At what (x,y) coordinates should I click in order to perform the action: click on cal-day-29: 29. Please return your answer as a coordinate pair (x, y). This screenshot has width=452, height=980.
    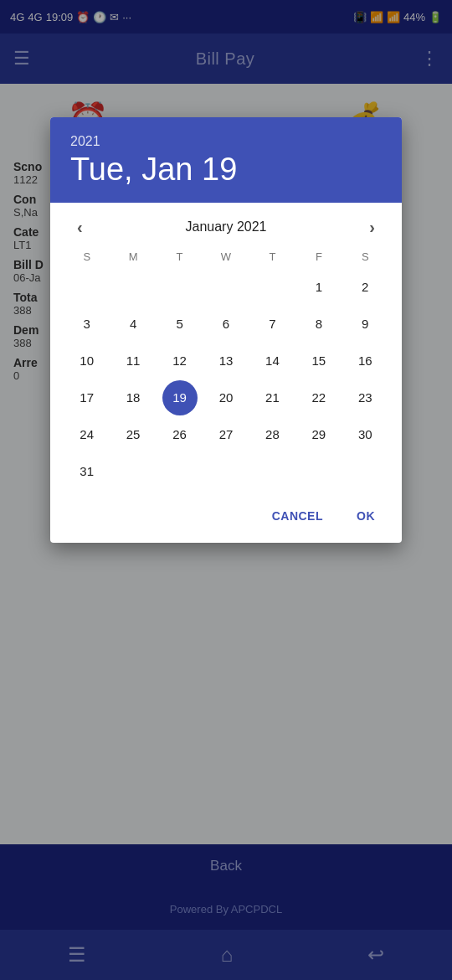
    Looking at the image, I should click on (319, 435).